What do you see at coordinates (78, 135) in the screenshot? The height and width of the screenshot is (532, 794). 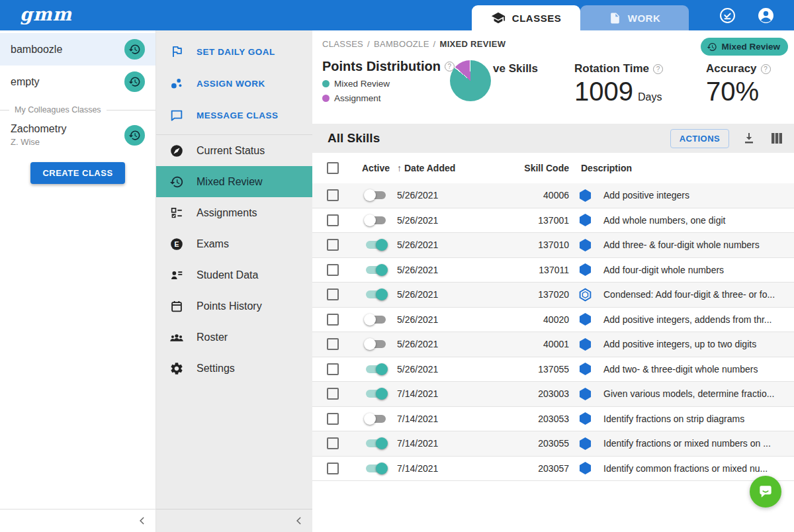 I see `class-item-zachometry: Zachometry Z. Wise` at bounding box center [78, 135].